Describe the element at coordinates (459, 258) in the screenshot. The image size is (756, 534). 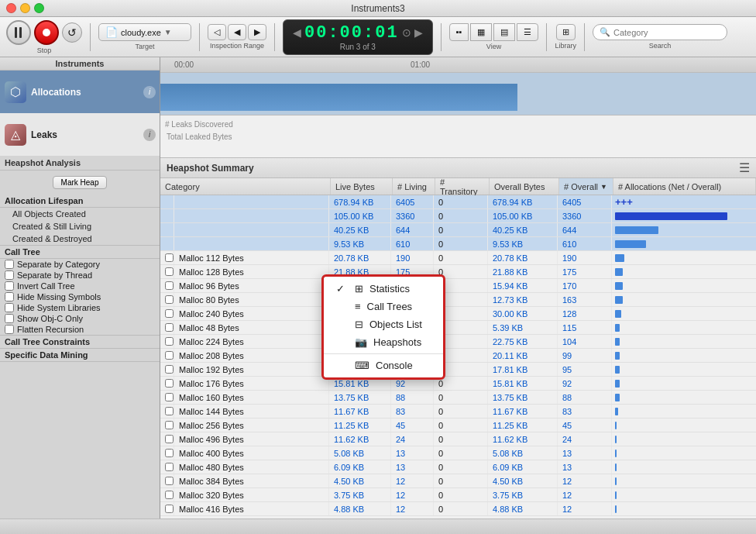
I see `table-row: Malloc 112 Bytes20.78 KB190020.78 KB190` at that location.